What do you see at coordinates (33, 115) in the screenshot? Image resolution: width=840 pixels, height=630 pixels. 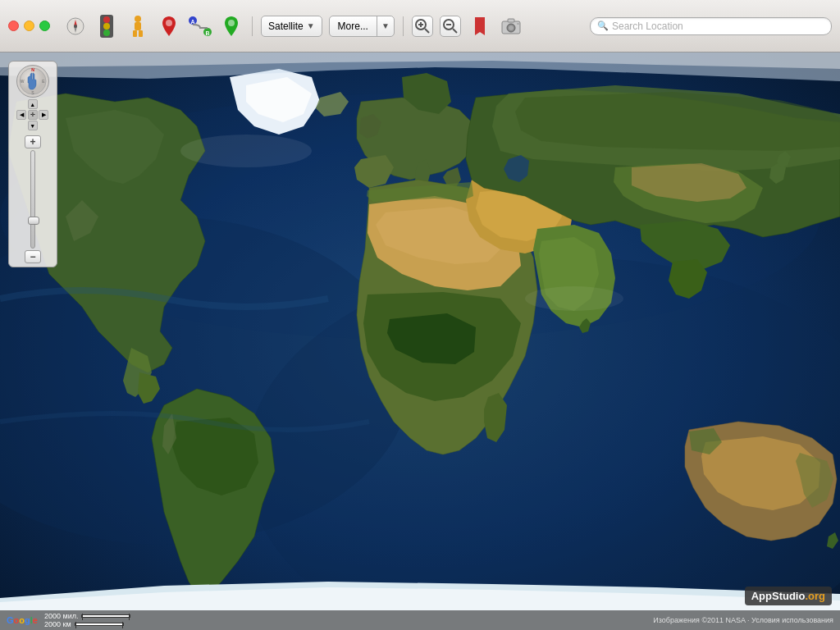 I see `directional-arrows: ▲ ◀ ✛ ▶ ▼` at bounding box center [33, 115].